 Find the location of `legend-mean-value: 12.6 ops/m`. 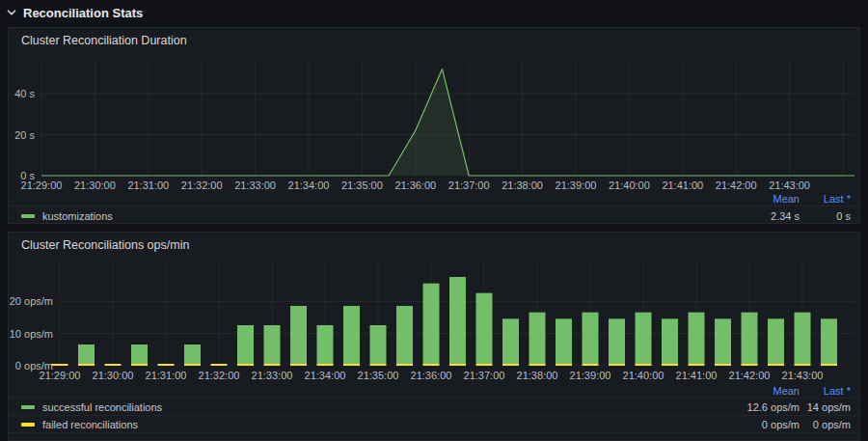

legend-mean-value: 12.6 ops/m is located at coordinates (756, 407).